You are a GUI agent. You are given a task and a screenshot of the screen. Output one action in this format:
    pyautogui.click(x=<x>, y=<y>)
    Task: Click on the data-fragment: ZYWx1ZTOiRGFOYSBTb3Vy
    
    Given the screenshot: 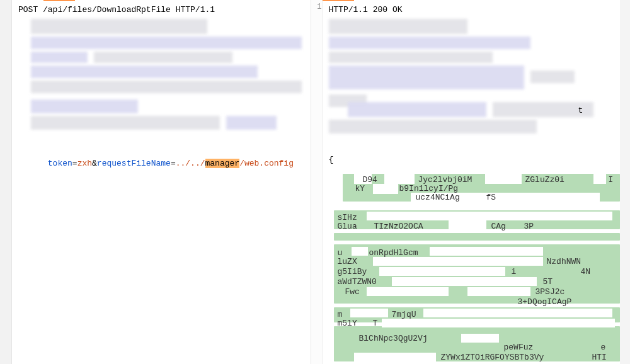 What is the action you would take?
    pyautogui.click(x=493, y=358)
    